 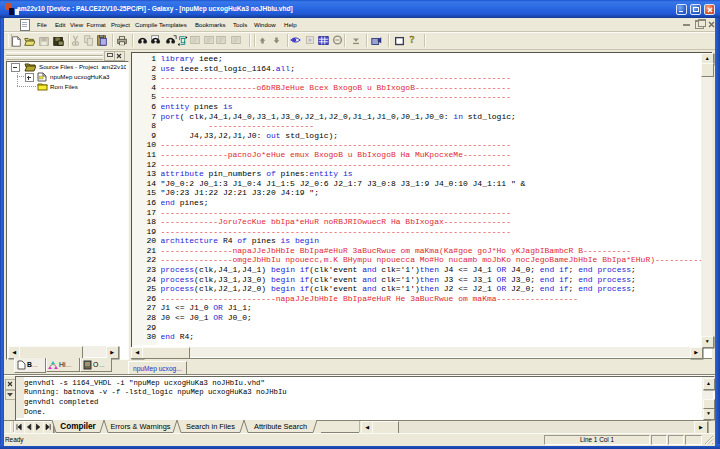 I want to click on svg-text: Compiler, so click(x=78, y=426).